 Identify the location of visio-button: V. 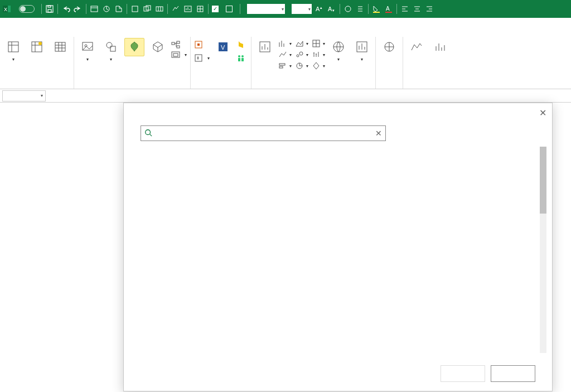
(223, 47).